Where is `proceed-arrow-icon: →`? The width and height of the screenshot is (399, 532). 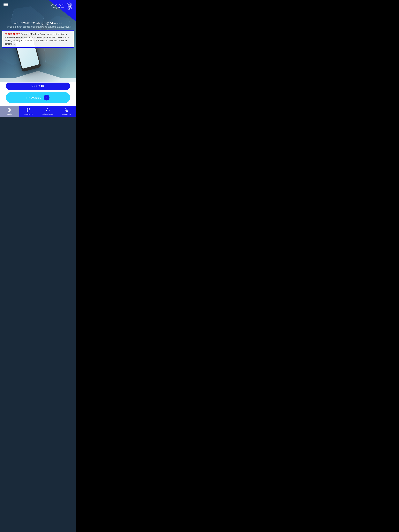 proceed-arrow-icon: → is located at coordinates (47, 98).